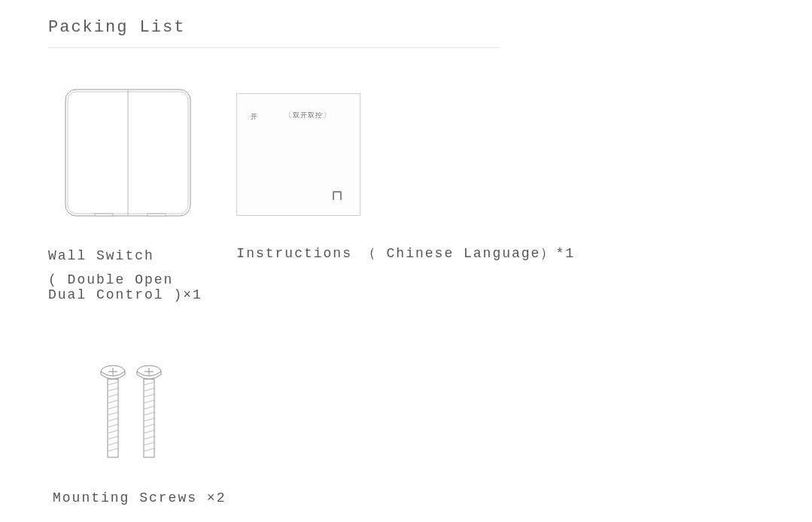 The image size is (812, 522). I want to click on instructions-card-illustration: 开 〔双开双控〕, so click(298, 155).